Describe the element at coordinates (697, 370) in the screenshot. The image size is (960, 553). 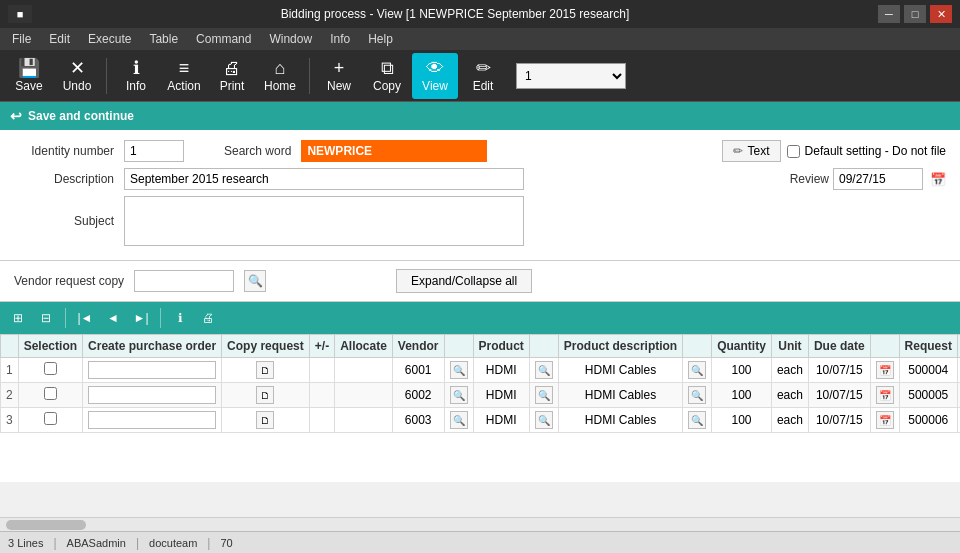
I see `product-desc-lookup-btn-1: 🔍` at that location.